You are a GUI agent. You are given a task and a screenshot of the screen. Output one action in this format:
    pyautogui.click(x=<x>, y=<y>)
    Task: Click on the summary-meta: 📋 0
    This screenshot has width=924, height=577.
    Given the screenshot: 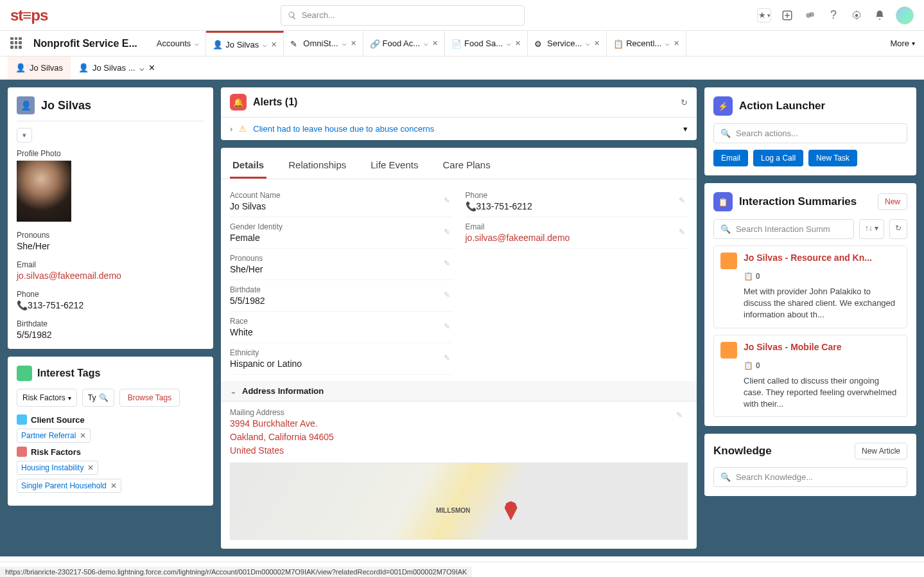 What is the action you would take?
    pyautogui.click(x=822, y=366)
    